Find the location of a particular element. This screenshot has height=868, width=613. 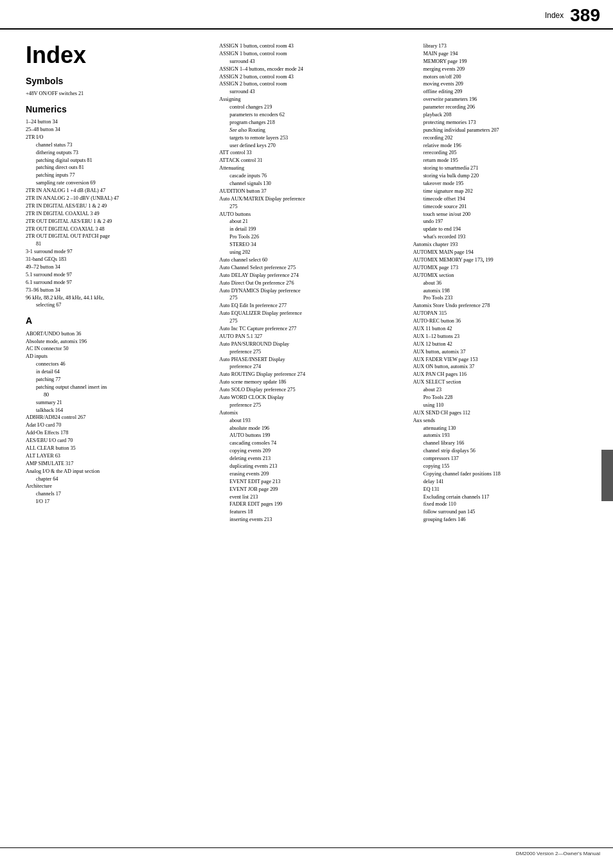

list-item: ATTACK control 31 is located at coordinates (312, 161).